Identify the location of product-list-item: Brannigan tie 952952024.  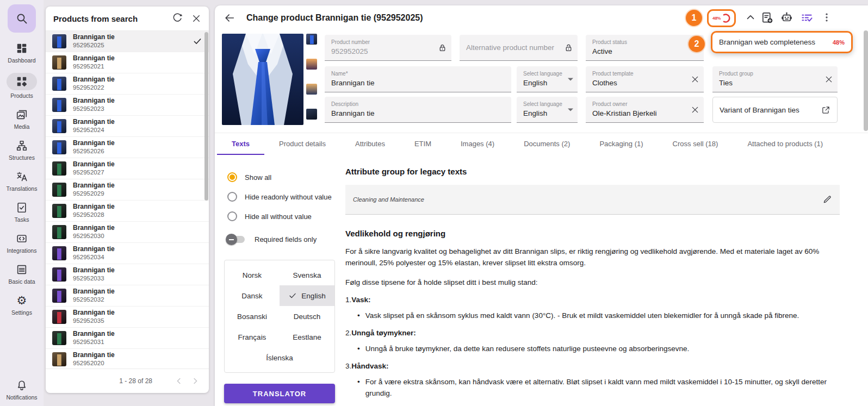
(127, 126).